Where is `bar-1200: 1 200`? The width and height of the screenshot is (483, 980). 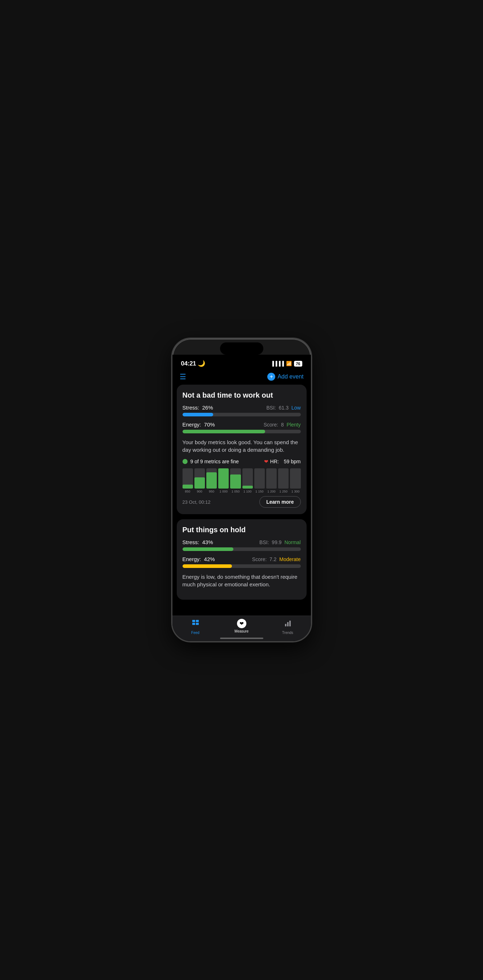 bar-1200: 1 200 is located at coordinates (272, 481).